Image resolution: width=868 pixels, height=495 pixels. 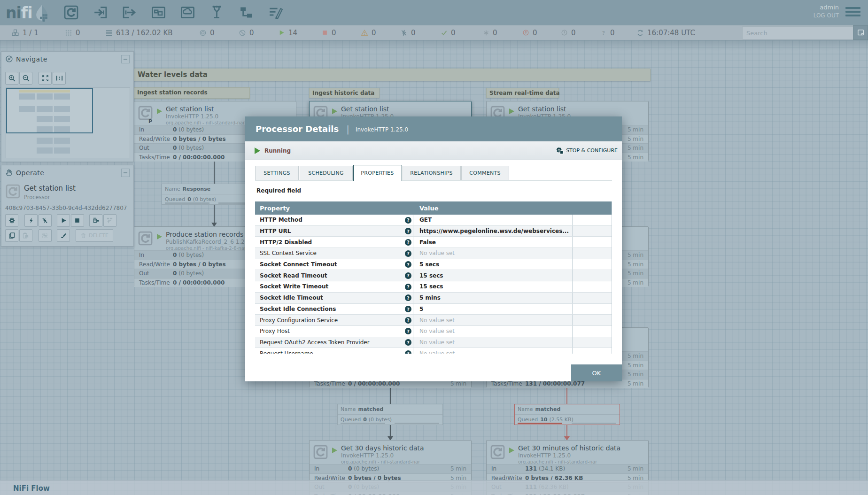 I want to click on property-row: HTTP Method?GET, so click(x=433, y=220).